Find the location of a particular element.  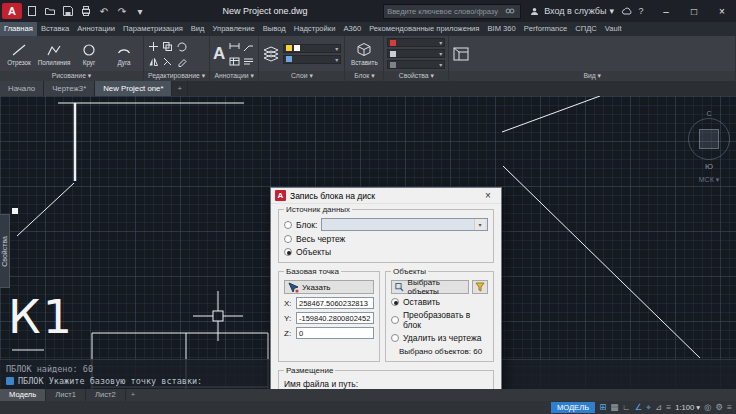

maximize-button: □ is located at coordinates (694, 11).